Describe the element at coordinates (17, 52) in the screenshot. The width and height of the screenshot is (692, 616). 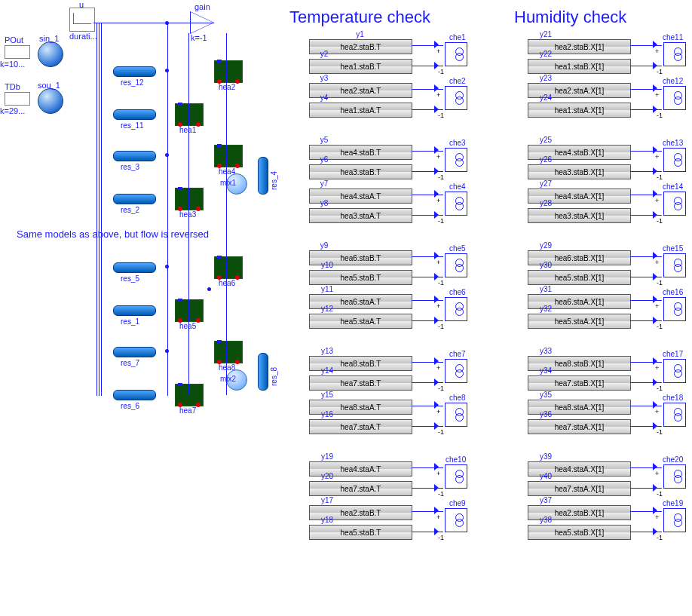
I see `block-pout` at that location.